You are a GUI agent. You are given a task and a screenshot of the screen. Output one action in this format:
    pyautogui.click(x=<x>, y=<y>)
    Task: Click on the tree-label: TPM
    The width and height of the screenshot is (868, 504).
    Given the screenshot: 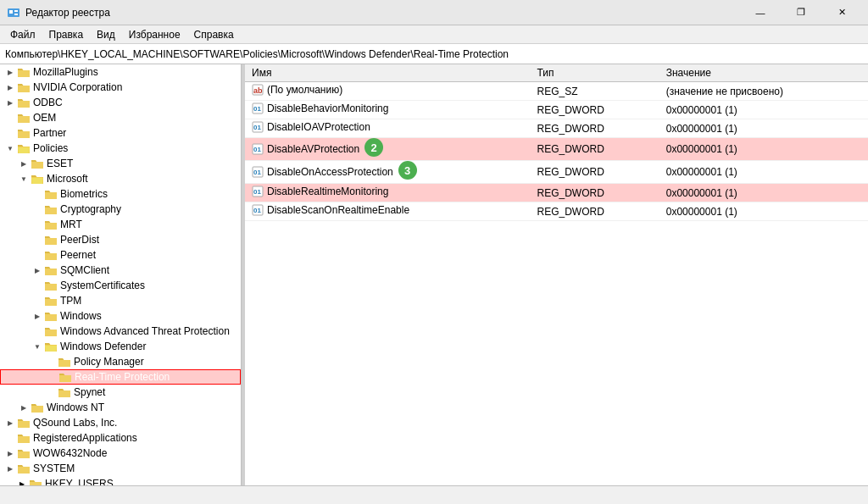 What is the action you would take?
    pyautogui.click(x=71, y=301)
    